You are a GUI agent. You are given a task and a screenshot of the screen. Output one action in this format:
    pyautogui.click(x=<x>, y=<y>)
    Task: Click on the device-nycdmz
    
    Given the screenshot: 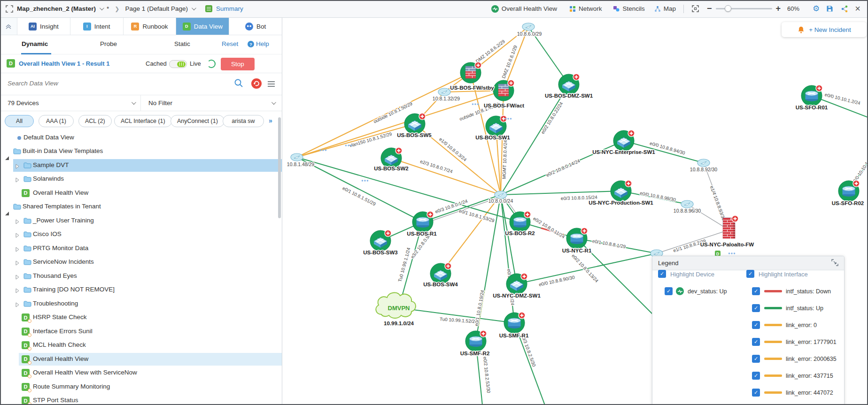 What is the action you would take?
    pyautogui.click(x=517, y=283)
    